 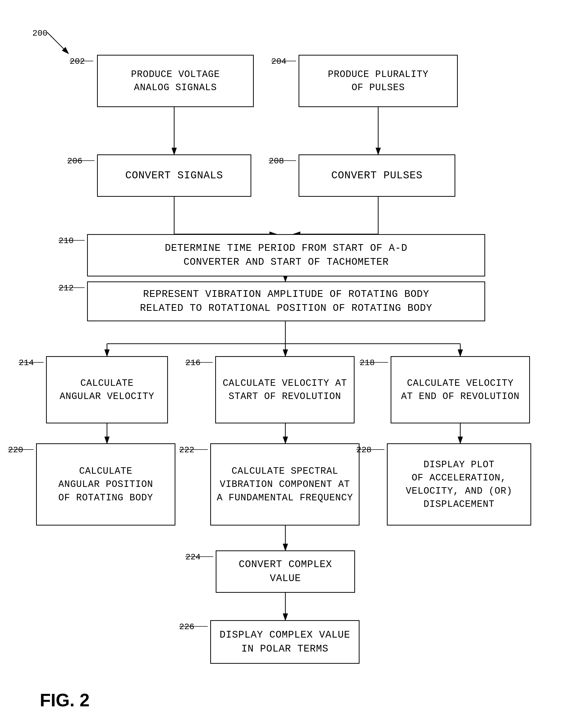 I want to click on box-226: DISPLAY COMPLEX VALUEIN POLAR TERMS, so click(x=285, y=642).